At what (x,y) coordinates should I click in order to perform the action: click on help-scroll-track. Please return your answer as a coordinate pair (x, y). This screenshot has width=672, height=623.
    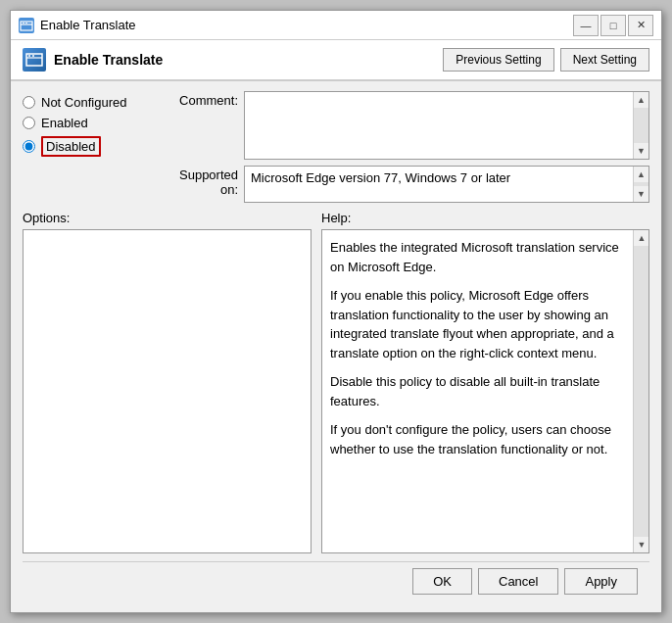
    Looking at the image, I should click on (641, 392).